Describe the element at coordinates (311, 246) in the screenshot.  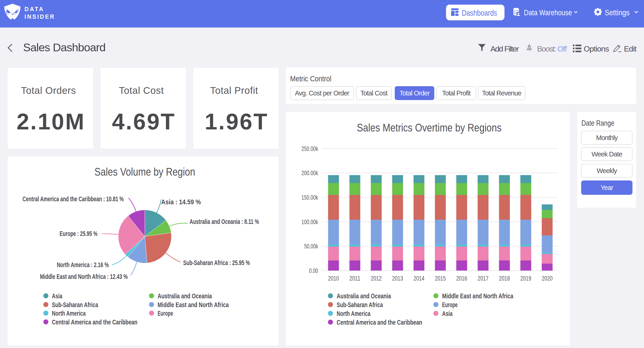
I see `svg-text: 50.00k` at that location.